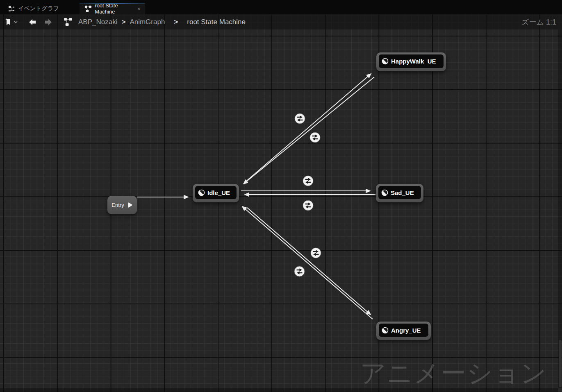  Describe the element at coordinates (560, 209) in the screenshot. I see `vertical-scrollbar` at that location.